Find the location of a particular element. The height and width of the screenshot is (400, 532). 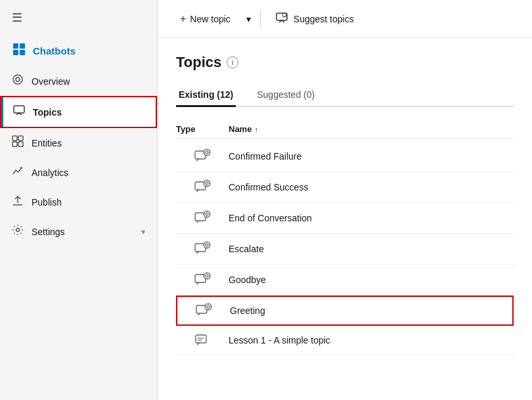

toolbar: + New topic ▾ i Suggest topics is located at coordinates (345, 19).